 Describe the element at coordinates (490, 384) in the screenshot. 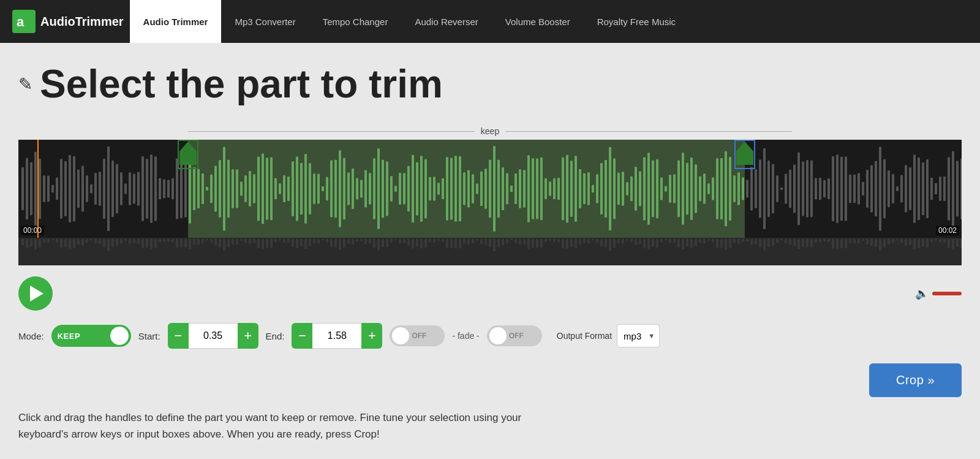

I see `crop-row: Crop »` at that location.